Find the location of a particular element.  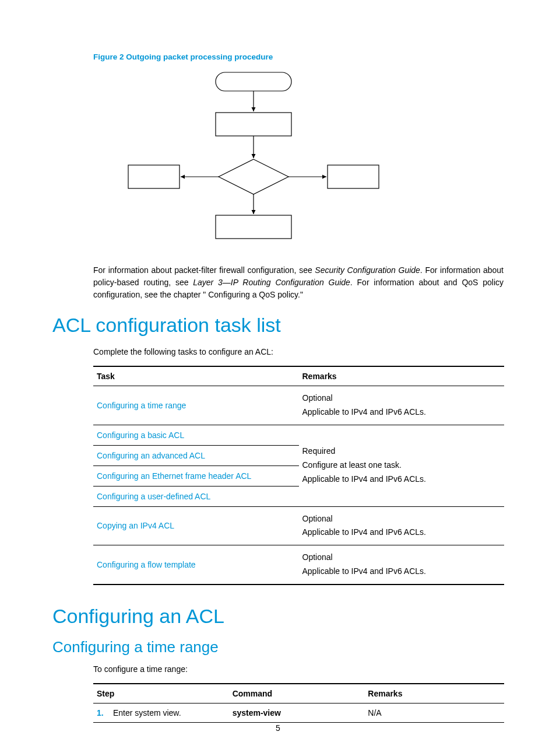

step-text: Enter system view. is located at coordinates (147, 713).